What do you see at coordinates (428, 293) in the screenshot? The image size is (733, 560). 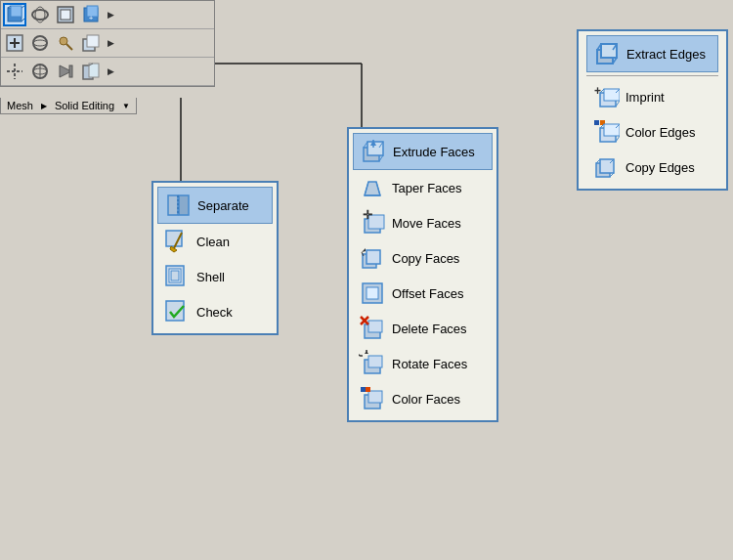 I see `offset-faces-label: Offset Faces` at bounding box center [428, 293].